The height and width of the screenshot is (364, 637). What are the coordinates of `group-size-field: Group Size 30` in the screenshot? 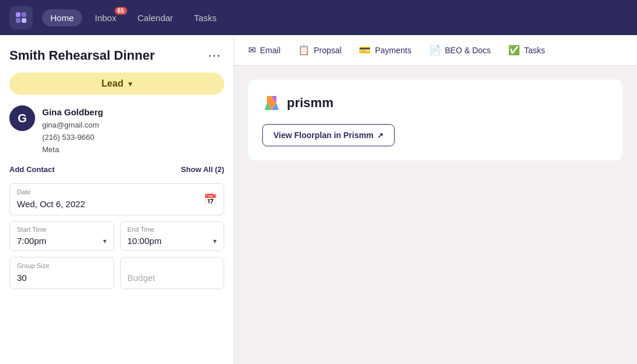 It's located at (62, 273).